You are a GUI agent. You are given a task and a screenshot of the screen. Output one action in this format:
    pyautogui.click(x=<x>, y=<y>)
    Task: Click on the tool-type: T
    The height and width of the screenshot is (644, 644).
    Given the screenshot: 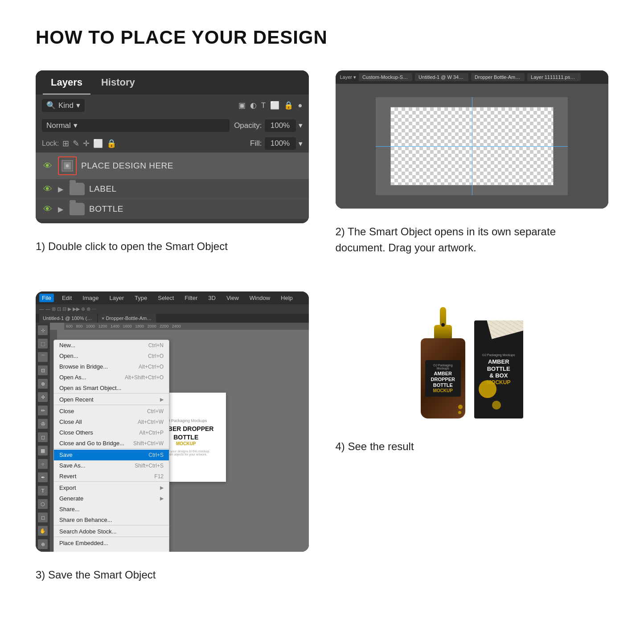 What is the action you would take?
    pyautogui.click(x=43, y=491)
    